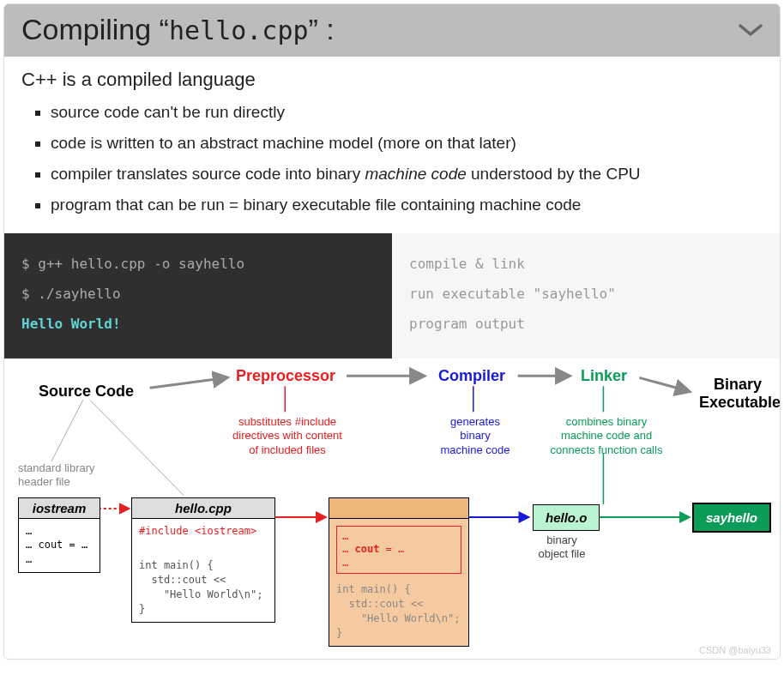 This screenshot has width=784, height=681. Describe the element at coordinates (586, 324) in the screenshot. I see `explain-line: program output` at that location.